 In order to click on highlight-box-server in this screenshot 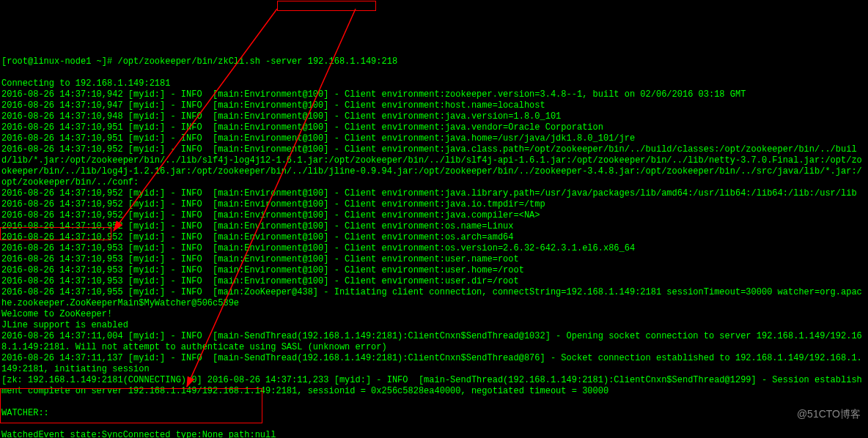, I will do `click(327, 6)`.